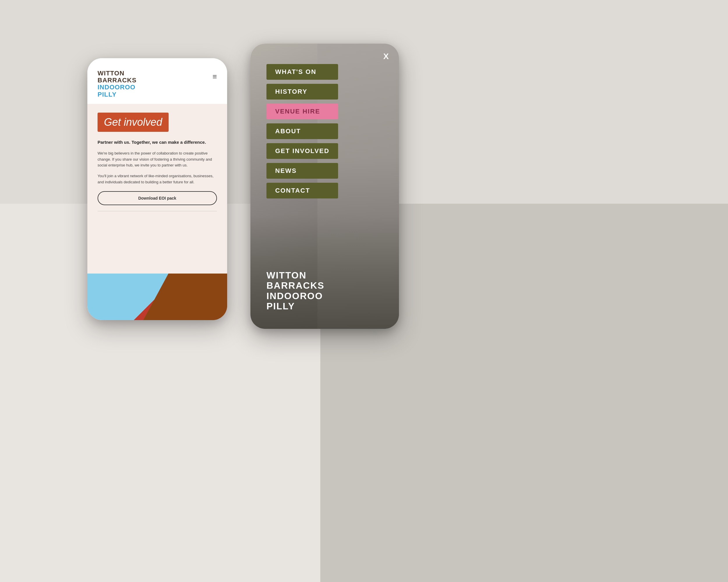  What do you see at coordinates (157, 211) in the screenshot?
I see `divider` at bounding box center [157, 211].